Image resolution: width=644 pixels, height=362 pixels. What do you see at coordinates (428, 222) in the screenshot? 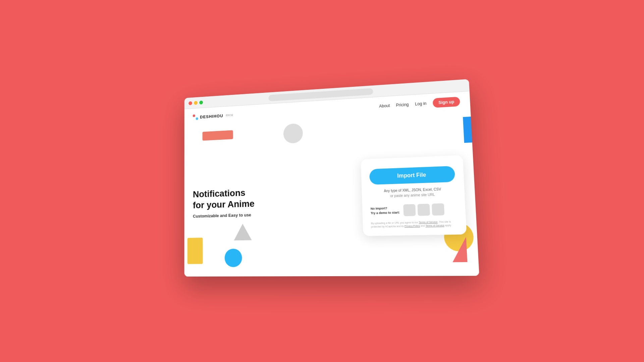
I see `terms-of-service-link: Terms of Service` at bounding box center [428, 222].